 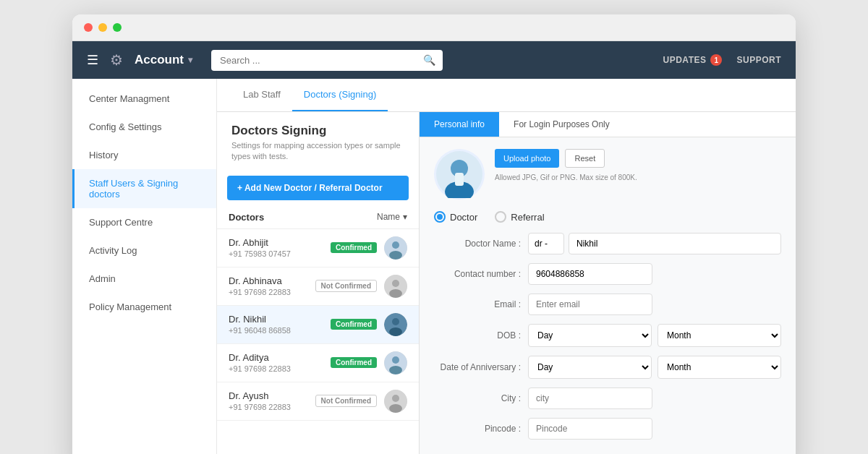 I want to click on sidebar-item-config-settings: Config & Settings, so click(x=145, y=127).